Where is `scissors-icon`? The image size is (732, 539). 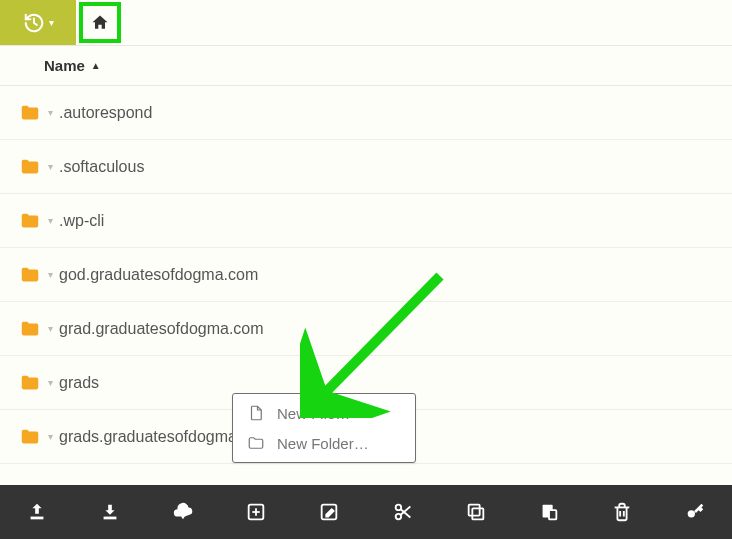
scissors-icon is located at coordinates (403, 512).